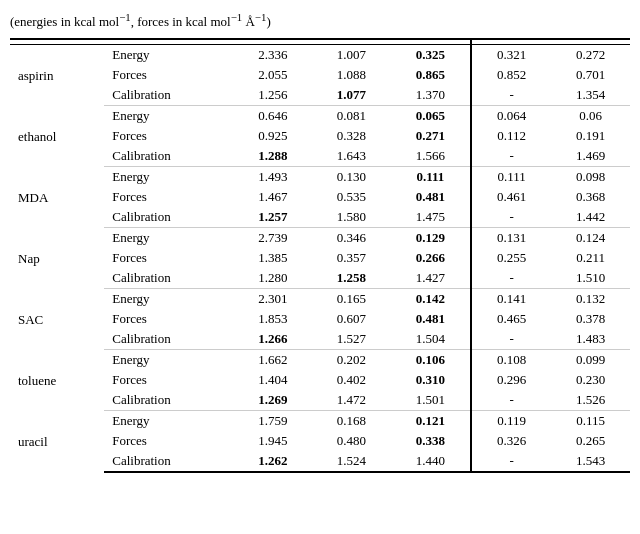 The image size is (640, 534). I want to click on mcd-value: 1.467, so click(274, 197).